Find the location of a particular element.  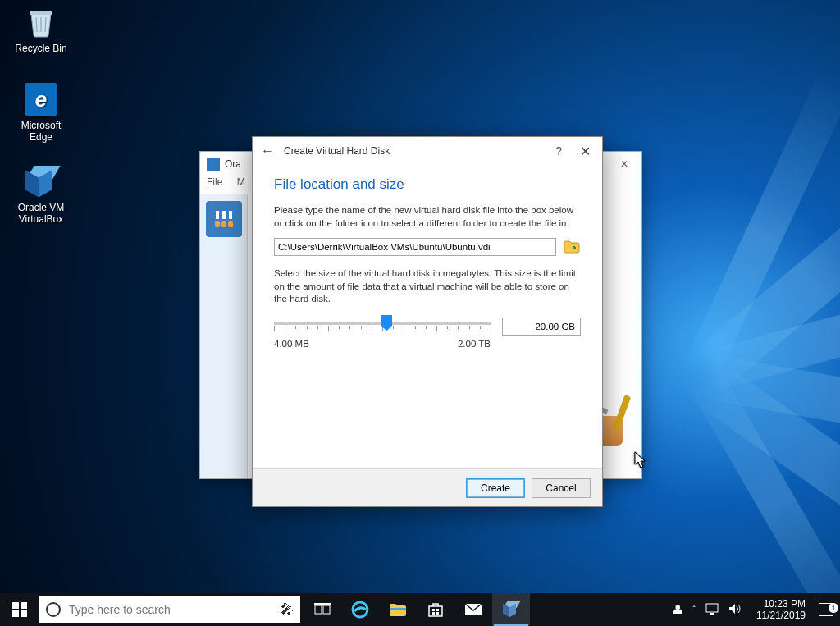

system-tray: 👤︎ ˆ is located at coordinates (707, 610).